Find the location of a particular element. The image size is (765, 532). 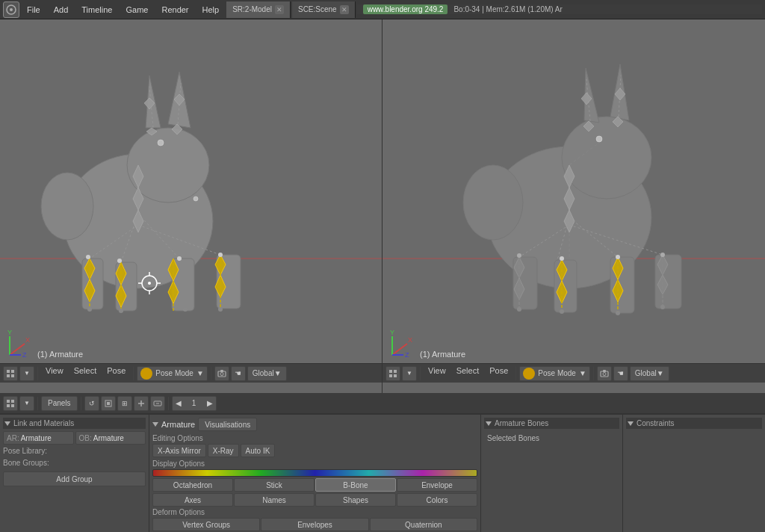

menu-render: Render is located at coordinates (175, 10).